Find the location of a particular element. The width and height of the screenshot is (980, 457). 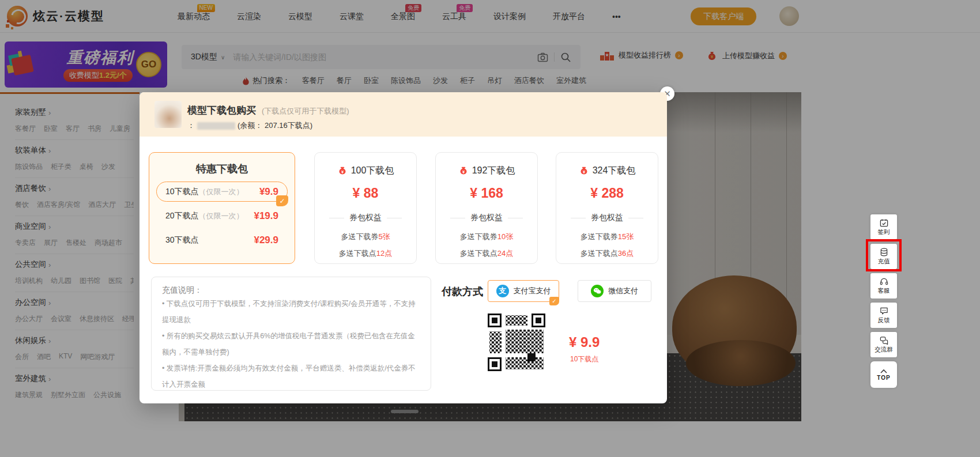

coins-icon is located at coordinates (884, 252).